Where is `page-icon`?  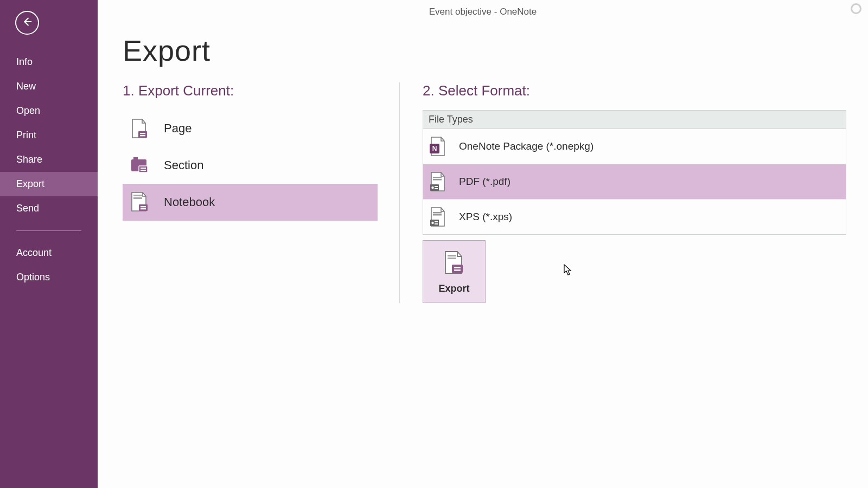
page-icon is located at coordinates (140, 129).